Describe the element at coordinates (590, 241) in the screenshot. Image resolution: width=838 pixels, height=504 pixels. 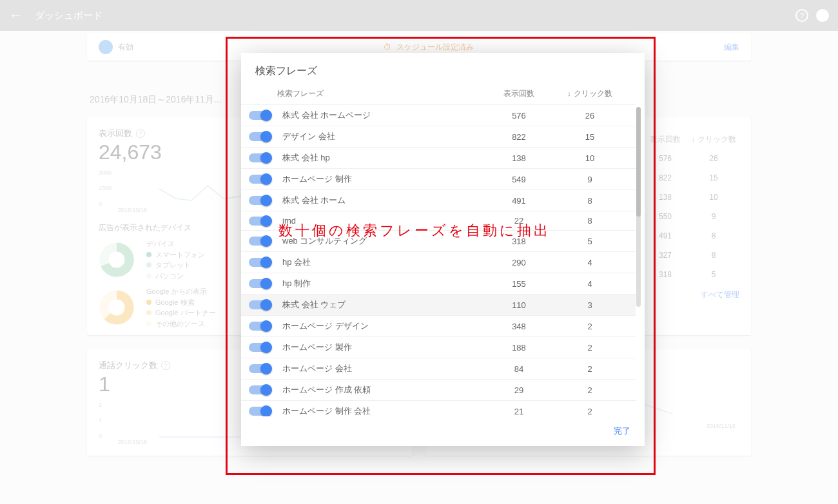
I see `clicks-cell: 5` at that location.